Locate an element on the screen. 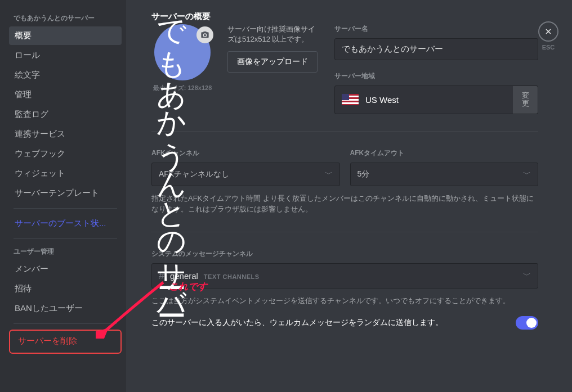 The image size is (572, 392). welcome-toggle-label: このサーバーに入る人がいたら、ウェルカムメッセージをランダムに送信します。 is located at coordinates (330, 323).